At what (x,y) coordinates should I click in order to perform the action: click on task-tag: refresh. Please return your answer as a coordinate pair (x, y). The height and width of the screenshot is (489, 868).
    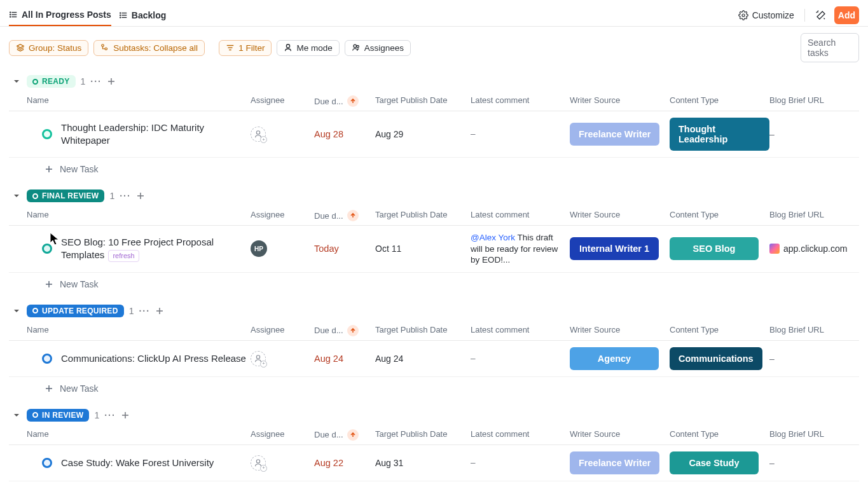
    Looking at the image, I should click on (123, 256).